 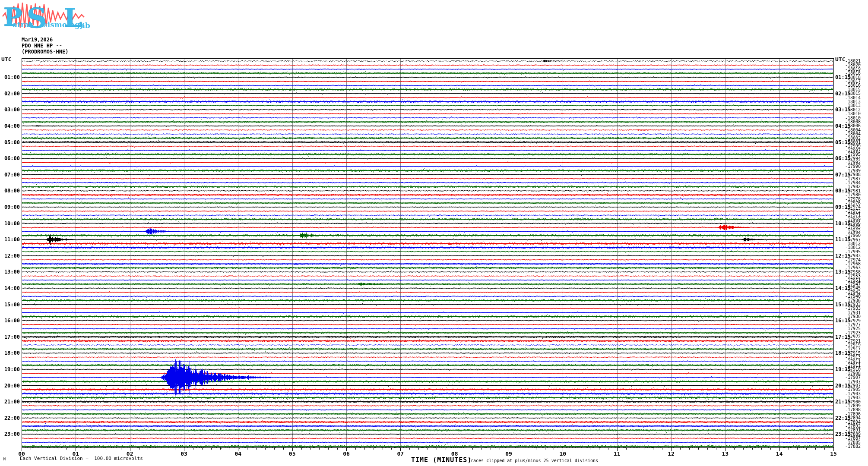 What do you see at coordinates (10, 272) in the screenshot?
I see `hour-label-left: 13:00` at bounding box center [10, 272].